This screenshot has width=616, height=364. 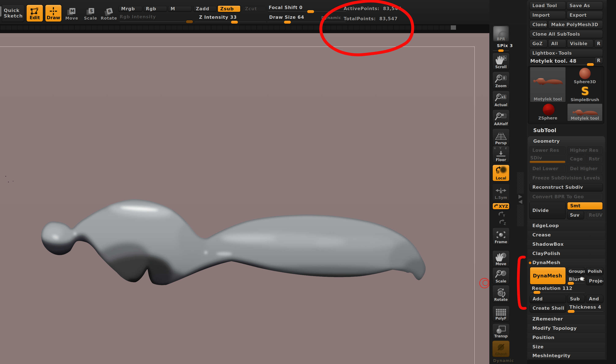 I want to click on move-button: Move, so click(x=501, y=259).